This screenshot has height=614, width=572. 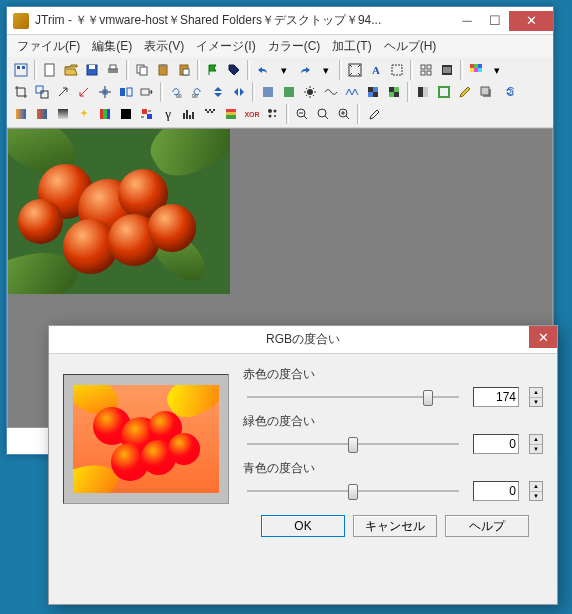 What do you see at coordinates (376, 70) in the screenshot?
I see `text-icon: A` at bounding box center [376, 70].